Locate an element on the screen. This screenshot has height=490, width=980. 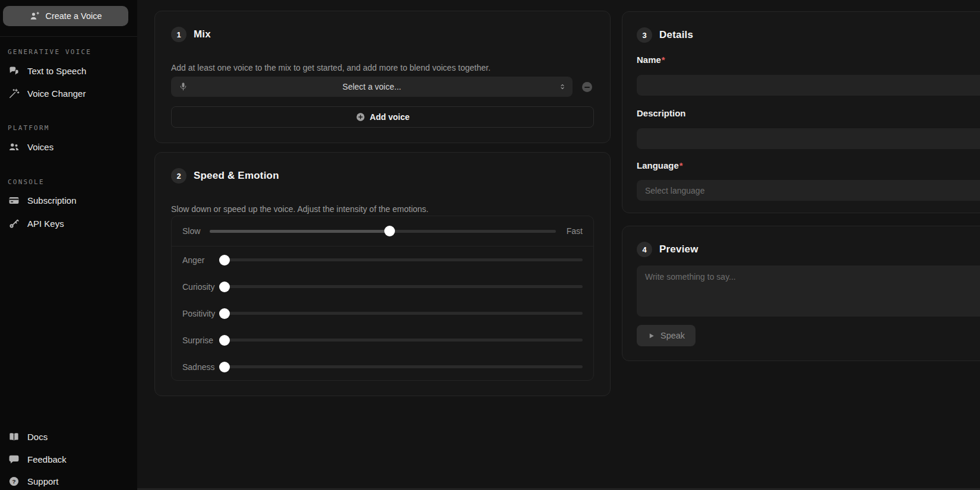
emotion-label-surprise: Surprise is located at coordinates (197, 340).